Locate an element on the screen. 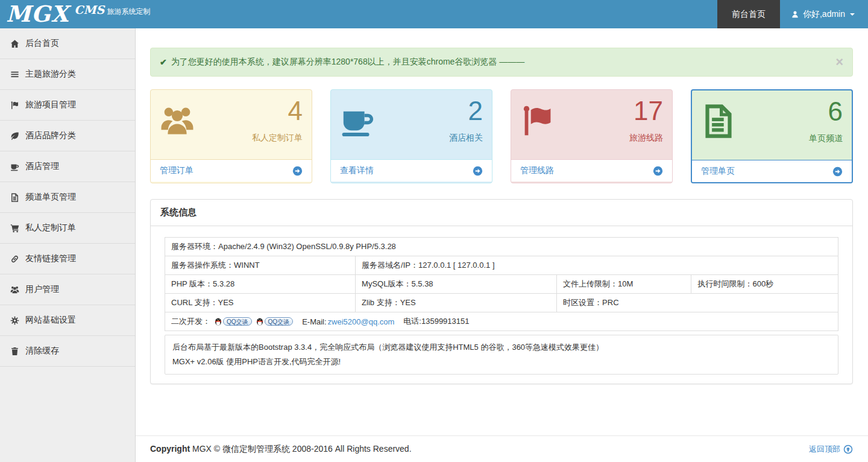 The image size is (868, 462). stat-label: 私人定制订单 is located at coordinates (277, 138).